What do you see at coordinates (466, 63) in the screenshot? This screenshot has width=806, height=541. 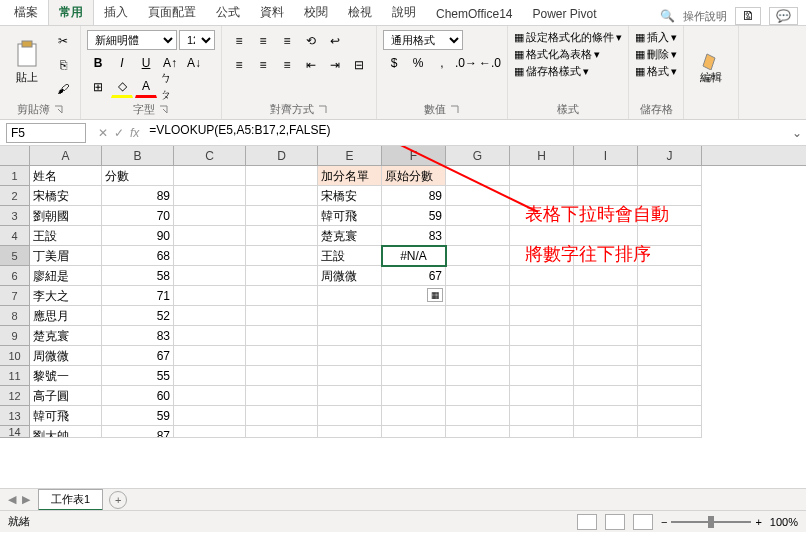 I see `increase-decimal: .0→` at bounding box center [466, 63].